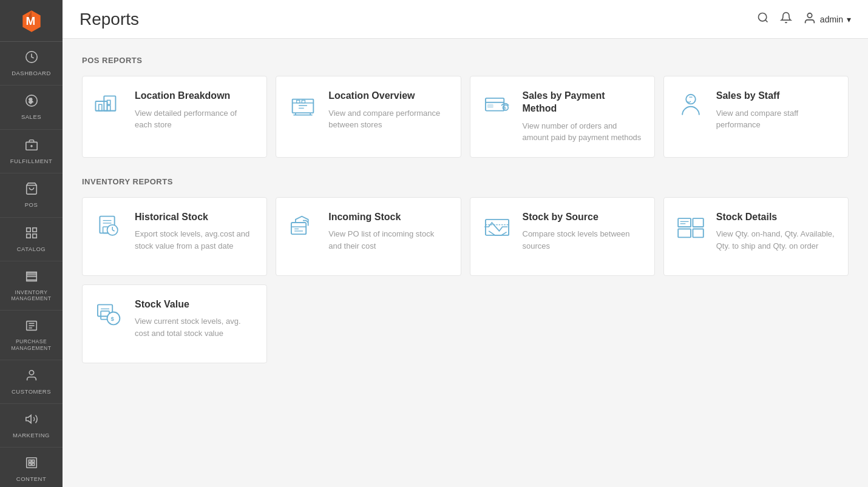 The image size is (868, 487). What do you see at coordinates (32, 190) in the screenshot?
I see `pos-icon` at bounding box center [32, 190].